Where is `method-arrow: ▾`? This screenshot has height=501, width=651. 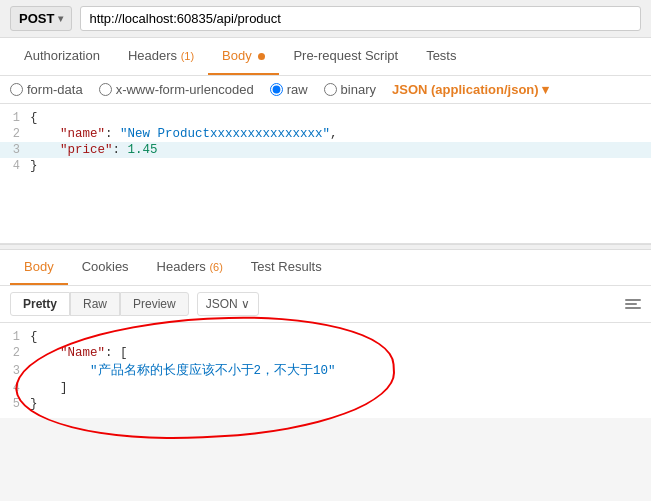 method-arrow: ▾ is located at coordinates (60, 18).